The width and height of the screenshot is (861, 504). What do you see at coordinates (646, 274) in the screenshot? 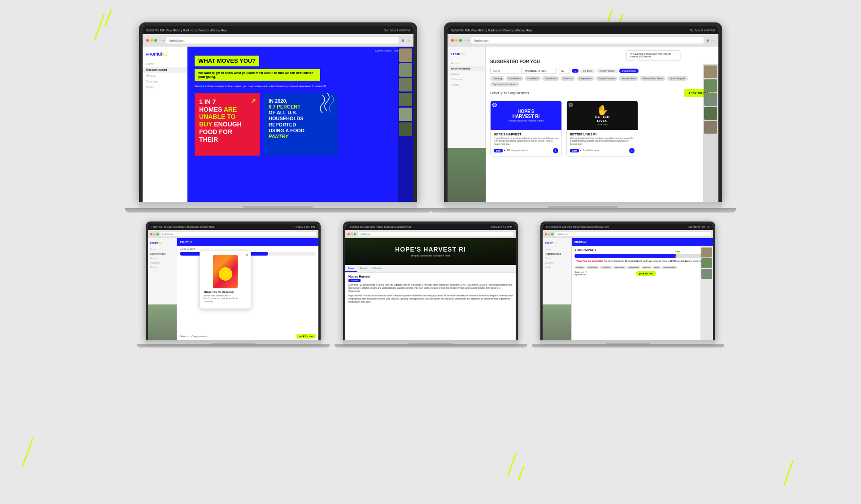
I see `screen5-pick-btn: pick for me` at bounding box center [646, 274].